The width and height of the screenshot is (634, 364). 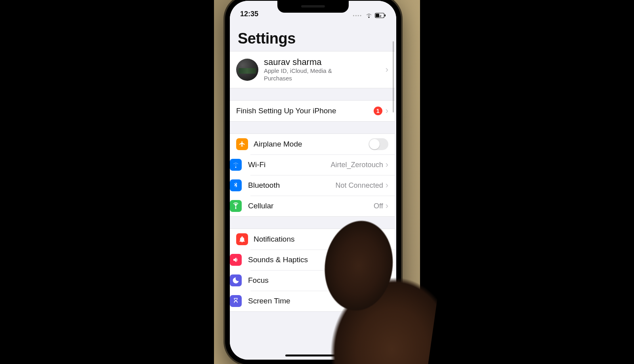 What do you see at coordinates (292, 185) in the screenshot?
I see `bluetooth-label: Bluetooth` at bounding box center [292, 185].